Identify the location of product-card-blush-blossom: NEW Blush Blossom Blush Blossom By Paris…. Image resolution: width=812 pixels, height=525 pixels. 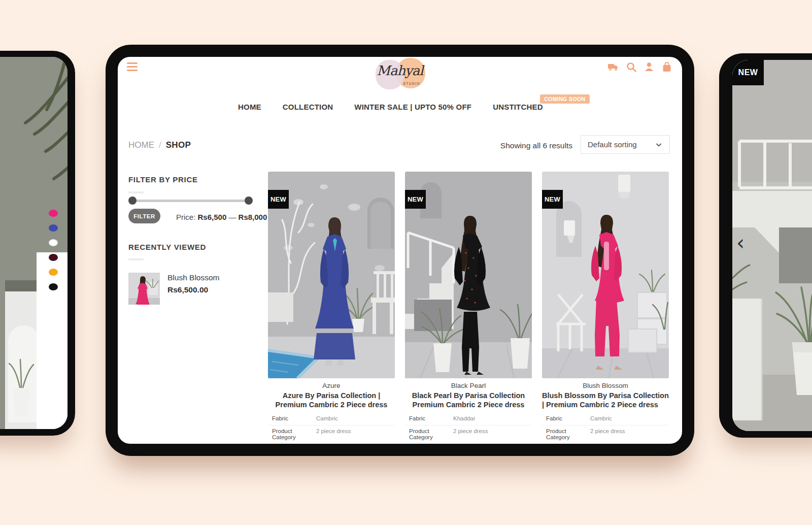
(605, 308).